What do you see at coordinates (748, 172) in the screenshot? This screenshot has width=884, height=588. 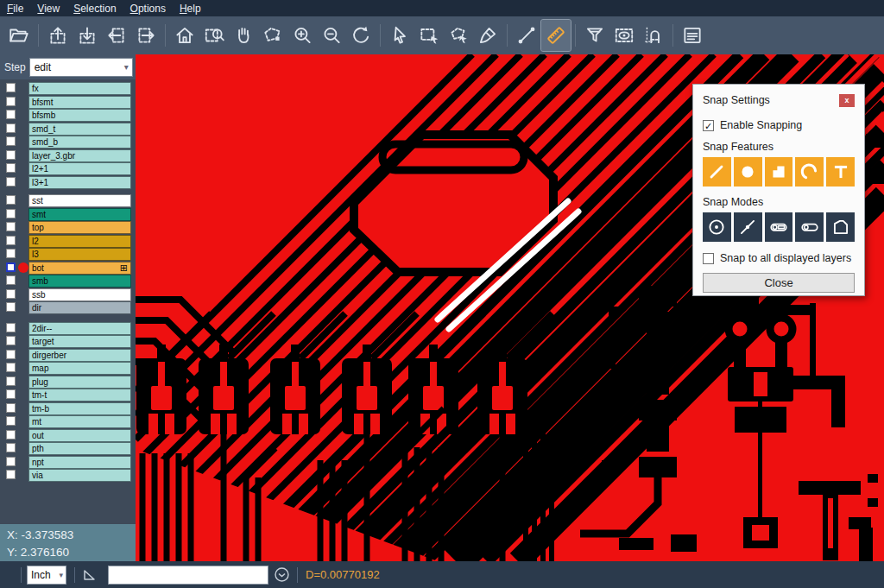 I see `snap-circle-button` at bounding box center [748, 172].